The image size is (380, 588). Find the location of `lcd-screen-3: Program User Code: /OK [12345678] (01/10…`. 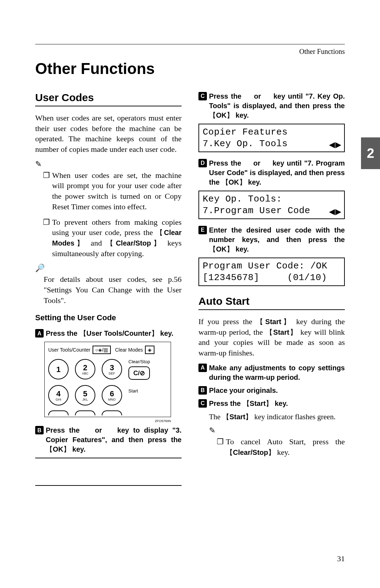

lcd-screen-3: Program User Code: /OK [12345678] (01/10… is located at coordinates (272, 272).